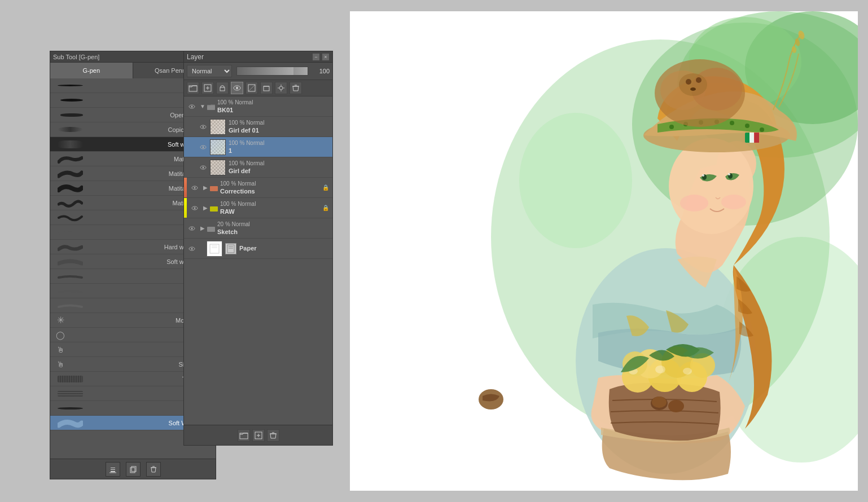 The height and width of the screenshot is (502, 868). Describe the element at coordinates (69, 159) in the screenshot. I see `brush-preview-matita-grassa` at that location.